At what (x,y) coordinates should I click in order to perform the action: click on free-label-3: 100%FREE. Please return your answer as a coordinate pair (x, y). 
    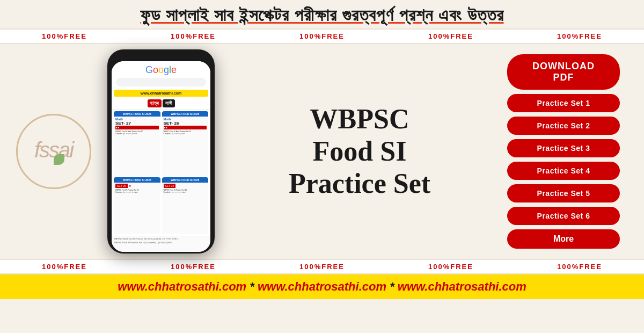
    Looking at the image, I should click on (322, 37).